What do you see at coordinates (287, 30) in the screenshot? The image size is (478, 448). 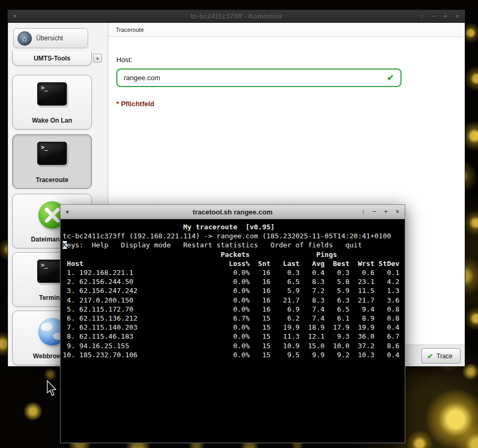 I see `tabbar: Traceroute` at bounding box center [287, 30].